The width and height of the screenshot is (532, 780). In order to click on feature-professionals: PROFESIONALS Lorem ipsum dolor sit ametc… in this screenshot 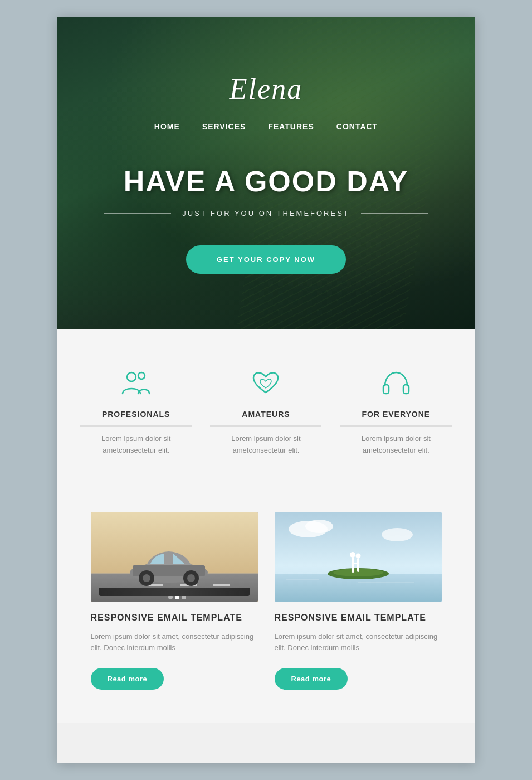, I will do `click(136, 413)`.